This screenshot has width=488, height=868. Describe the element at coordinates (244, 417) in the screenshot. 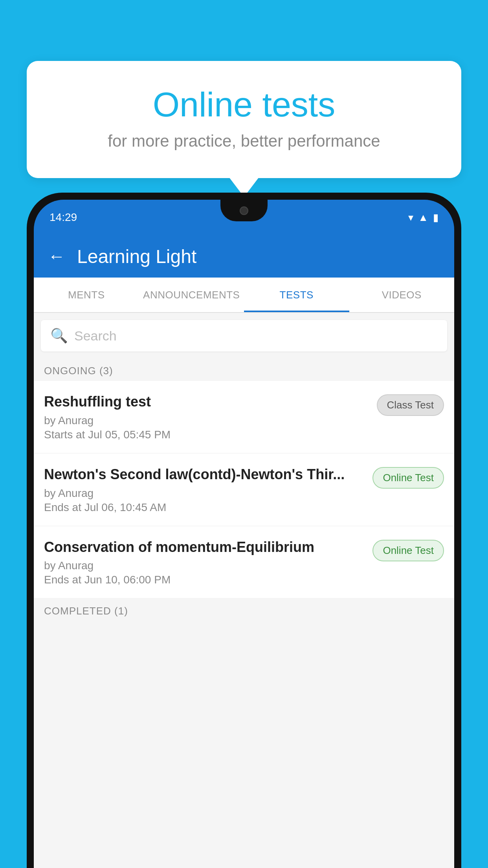

I see `test-item: Reshuffling test by Anurag Starts at Jul…` at that location.